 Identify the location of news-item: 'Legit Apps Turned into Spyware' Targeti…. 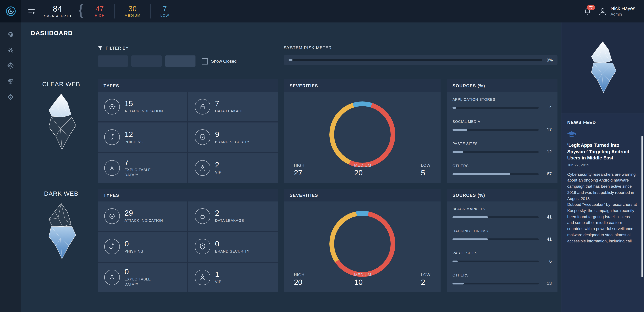
(602, 187).